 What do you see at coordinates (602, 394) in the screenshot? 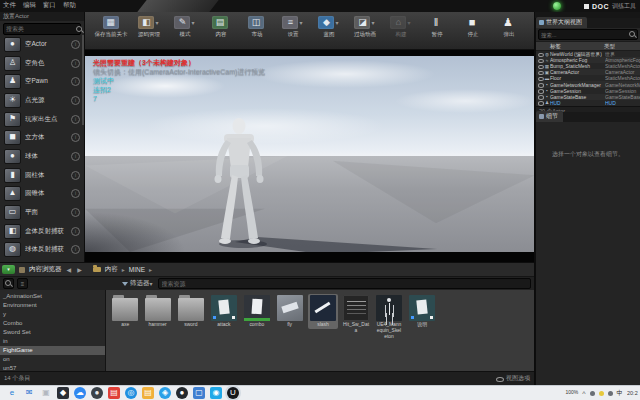
I see `status-icon` at bounding box center [602, 394].